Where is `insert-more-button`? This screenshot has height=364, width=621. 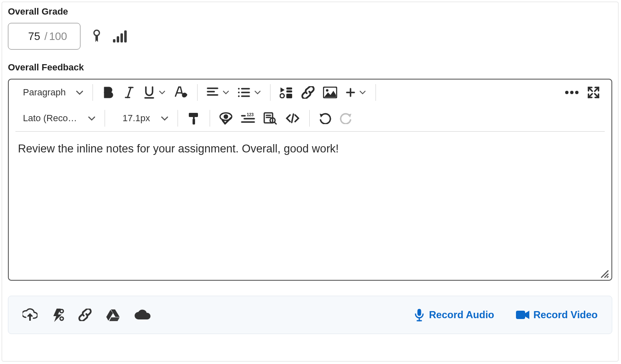
insert-more-button is located at coordinates (356, 92).